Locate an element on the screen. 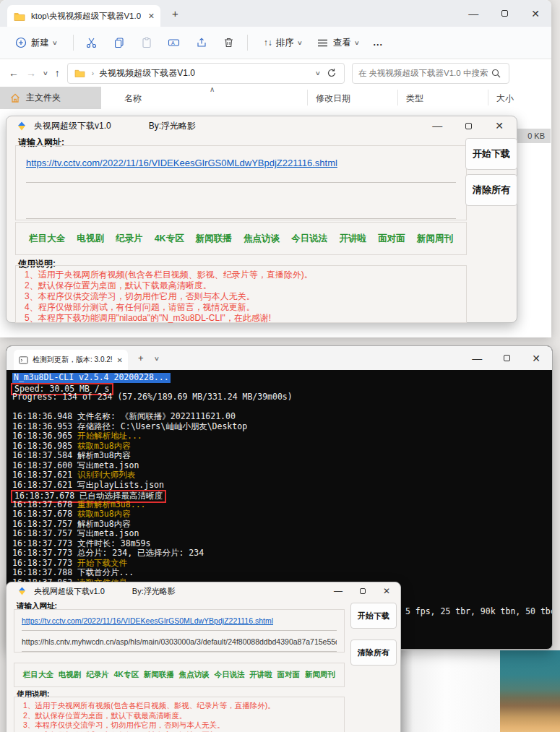 This screenshot has height=732, width=560. terminal-log-line: 16:18:37.773 总分片: 234, 已选择分片: 234 is located at coordinates (282, 554).